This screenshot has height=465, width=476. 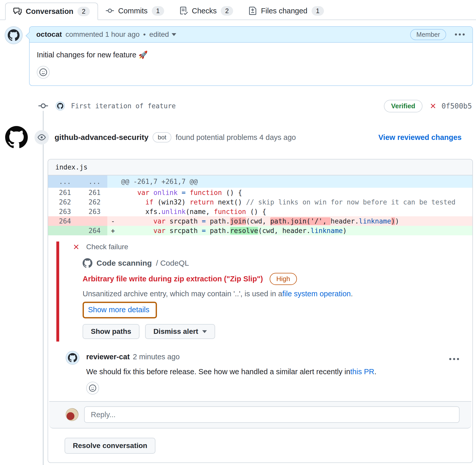 What do you see at coordinates (72, 415) in the screenshot?
I see `reply-avatar` at bounding box center [72, 415].